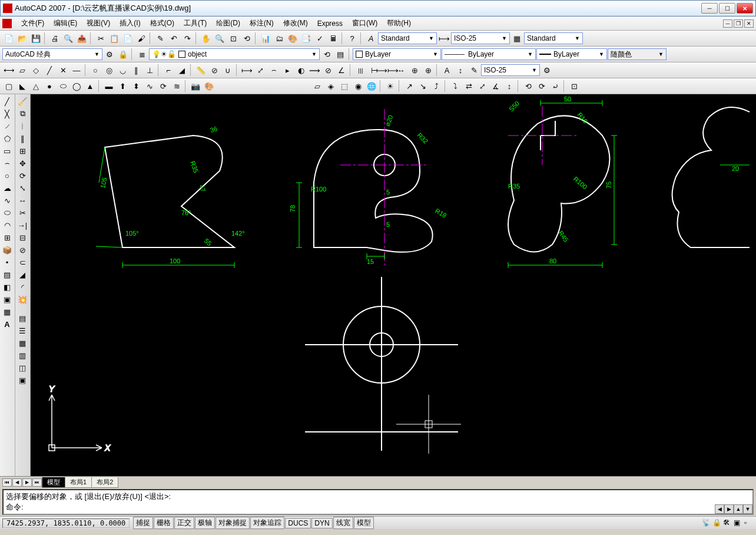 The width and height of the screenshot is (756, 535). Describe the element at coordinates (63, 86) in the screenshot. I see `cylinder-icon: ⬭` at that location.